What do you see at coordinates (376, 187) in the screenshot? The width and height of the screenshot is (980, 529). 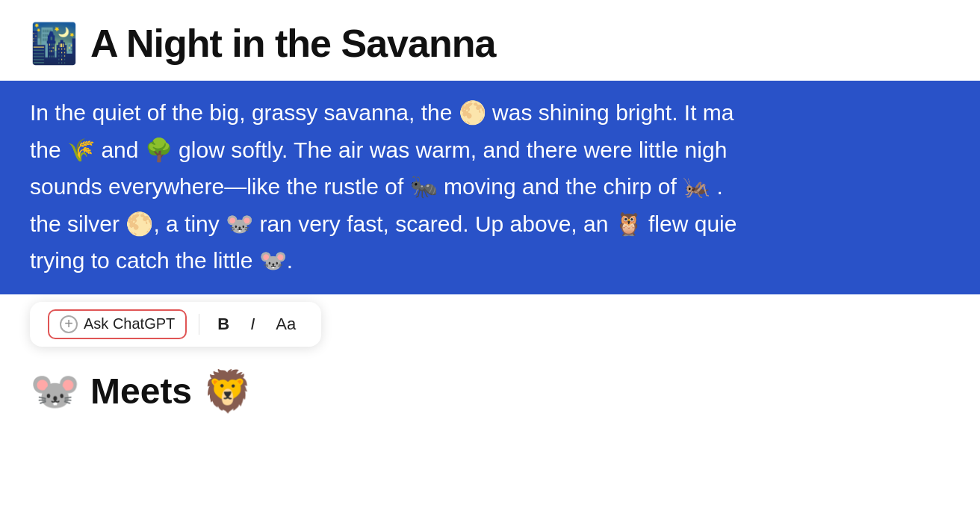 I see `story-line3: sounds everywhere—like the rustle of 🐜 m…` at bounding box center [376, 187].